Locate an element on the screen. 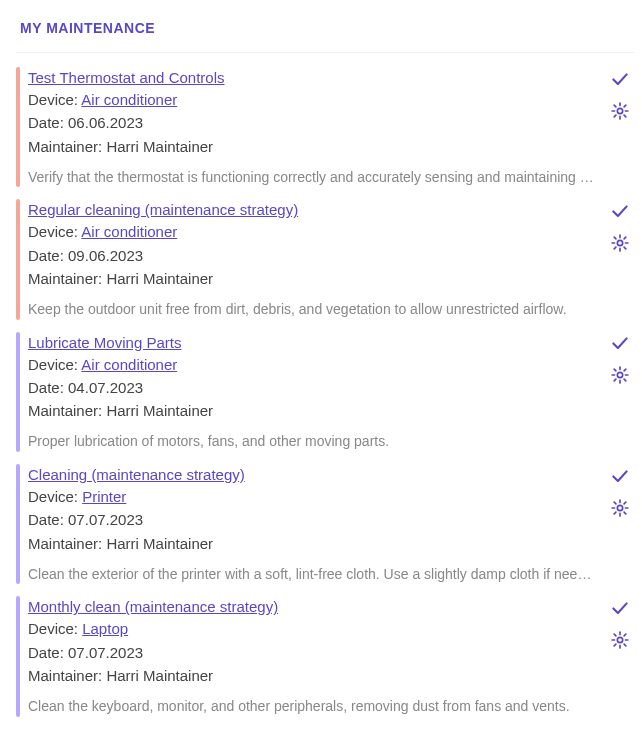 The image size is (642, 732). task-title-link: Regular cleaning (maintenance strategy) is located at coordinates (163, 210).